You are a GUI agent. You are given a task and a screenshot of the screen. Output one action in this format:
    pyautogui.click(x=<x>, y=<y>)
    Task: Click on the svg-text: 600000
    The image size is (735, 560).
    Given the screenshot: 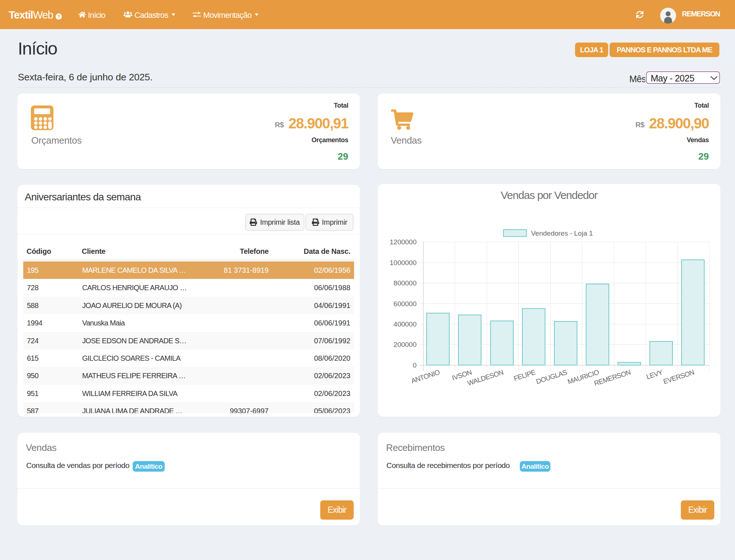 What is the action you would take?
    pyautogui.click(x=405, y=304)
    